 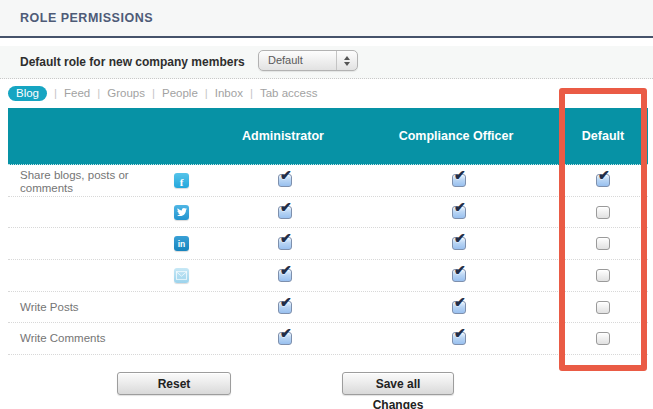 I want to click on tabs-bar: Blog|Feed|Groups|People|Inbox|Tab access, so click(x=162, y=93).